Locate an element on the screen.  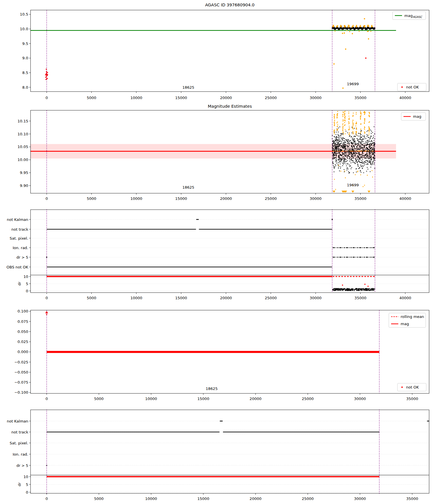
x-tick-label: 5000 is located at coordinates (99, 499).